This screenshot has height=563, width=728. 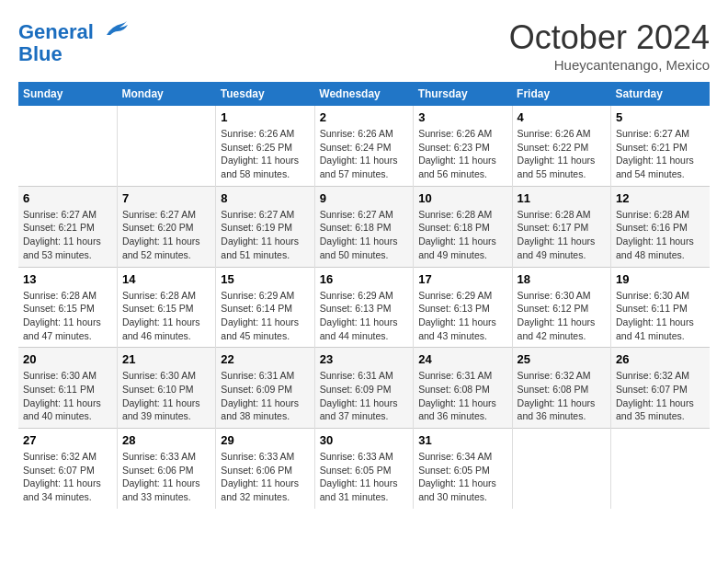 I want to click on cell-info: Sunrise: 6:30 AMSunset: 6:10 PMDaylight:…, so click(x=166, y=396).